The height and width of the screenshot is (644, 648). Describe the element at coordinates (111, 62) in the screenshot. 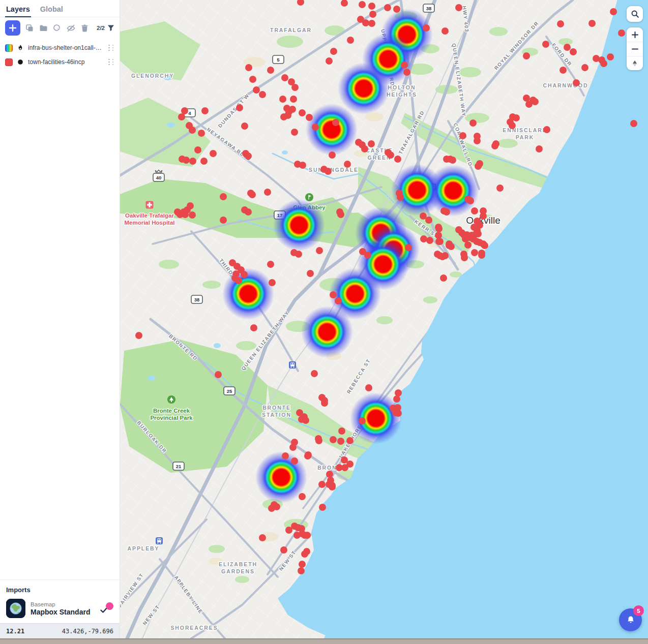

I see `drag-handle-icon` at that location.